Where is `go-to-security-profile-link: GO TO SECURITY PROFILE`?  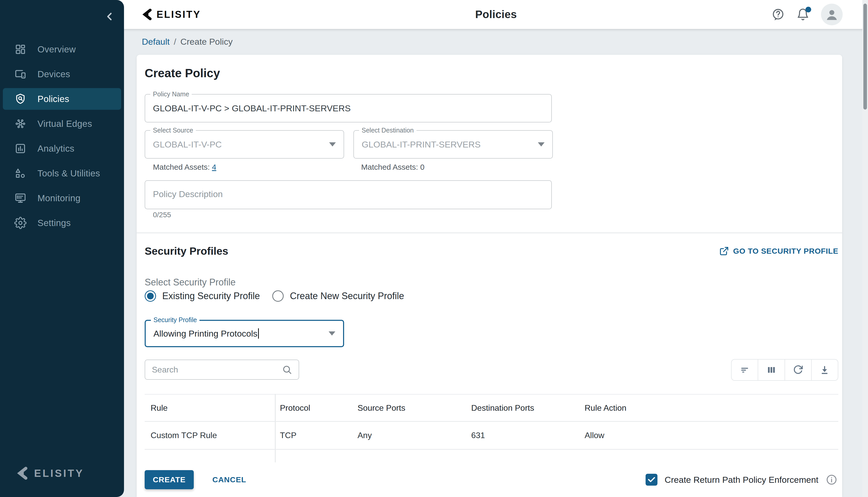
go-to-security-profile-link: GO TO SECURITY PROFILE is located at coordinates (779, 251).